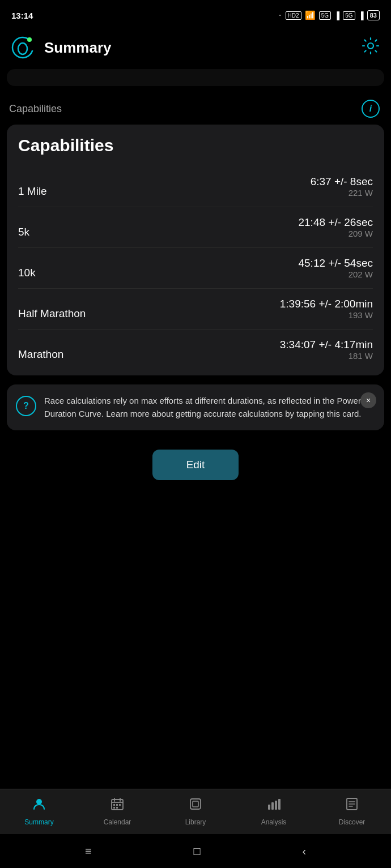  Describe the element at coordinates (196, 228) in the screenshot. I see `race-row-5k: 5k 21:48 +/- 26sec 209 W` at that location.